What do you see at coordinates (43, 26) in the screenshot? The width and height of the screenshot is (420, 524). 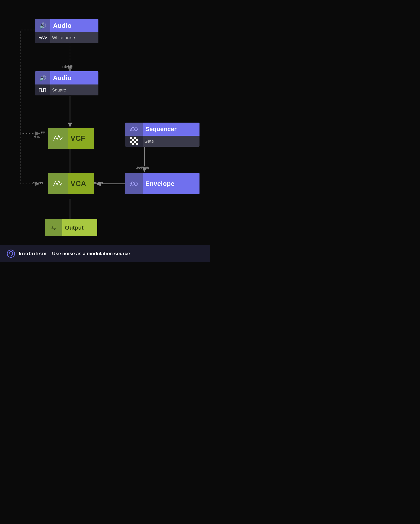 I see `audio-noise-icon: 🔊` at bounding box center [43, 26].